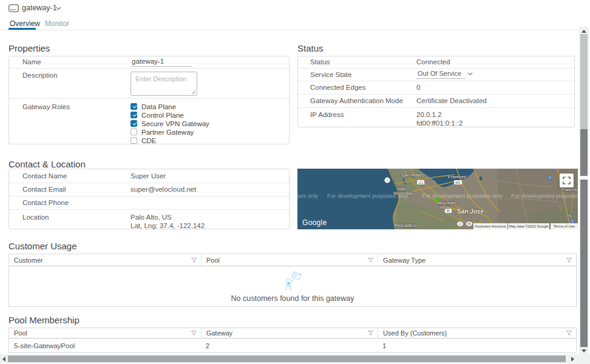 The height and width of the screenshot is (364, 590). What do you see at coordinates (70, 217) in the screenshot?
I see `location-label: Location` at bounding box center [70, 217].